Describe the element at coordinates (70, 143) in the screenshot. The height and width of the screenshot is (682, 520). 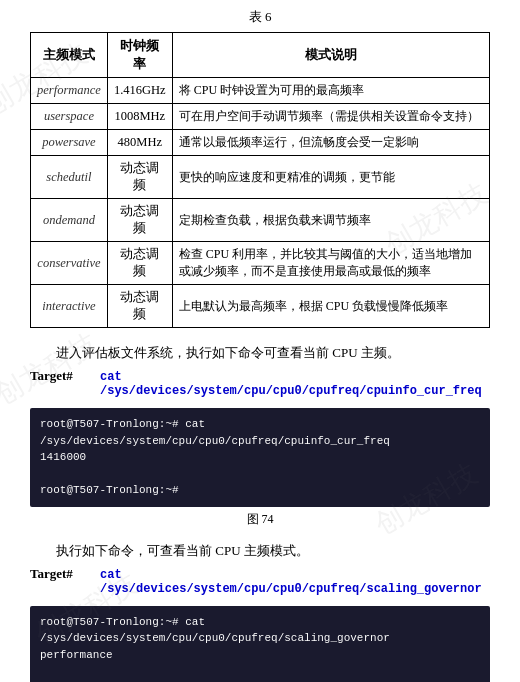
I see `cell-mode: powersave` at that location.